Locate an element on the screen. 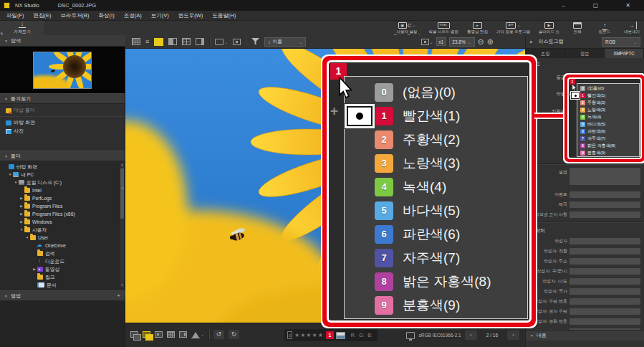  tab-adjust: 조정 is located at coordinates (546, 53).